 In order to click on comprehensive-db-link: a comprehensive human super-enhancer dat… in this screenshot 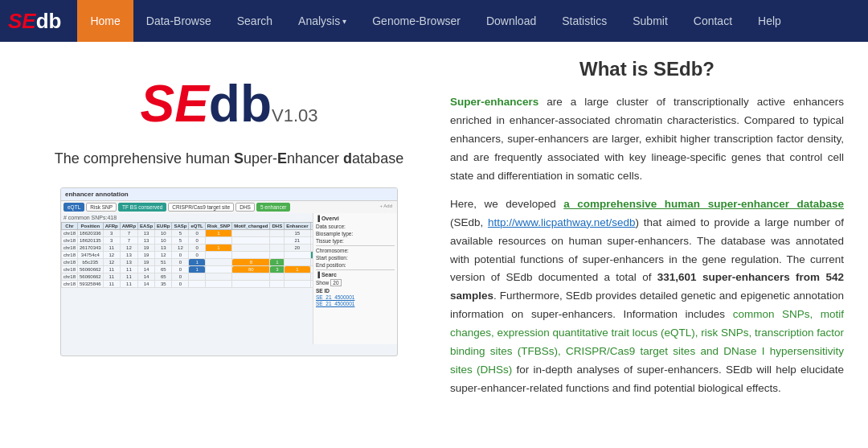, I will do `click(704, 204)`.